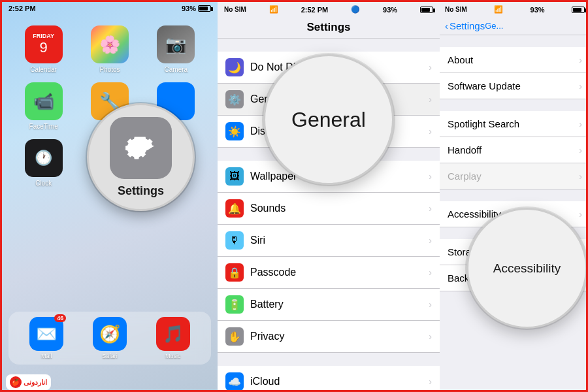 The image size is (588, 392). Describe the element at coordinates (329, 304) in the screenshot. I see `settings-item-battery: 🔋 Battery ›` at that location.